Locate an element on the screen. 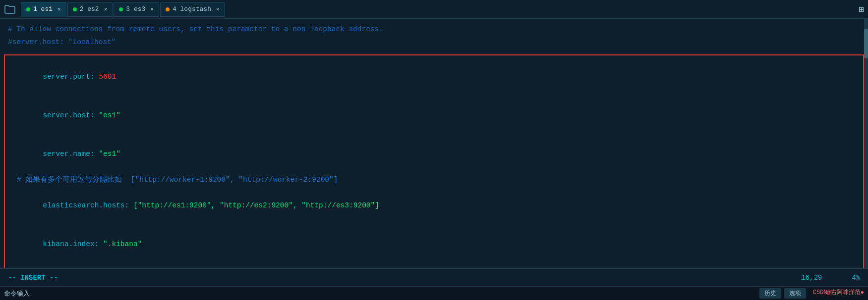  tab-close-logstash: ✕ is located at coordinates (218, 9).